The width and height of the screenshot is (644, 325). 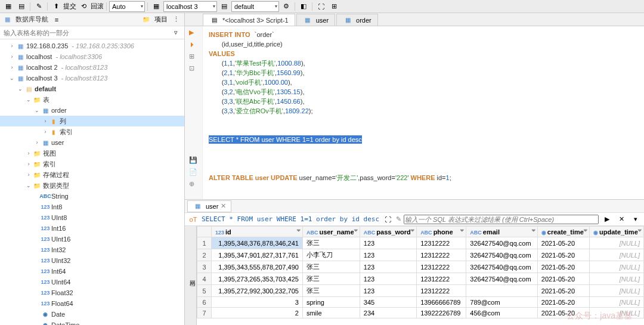 I want to click on tree-item: ⌄📁数据类型, so click(x=92, y=185).